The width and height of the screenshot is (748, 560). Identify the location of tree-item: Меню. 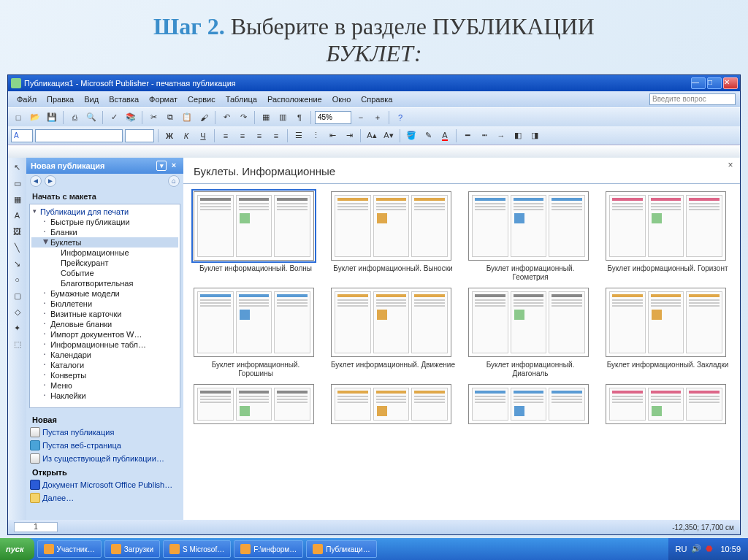
(105, 386).